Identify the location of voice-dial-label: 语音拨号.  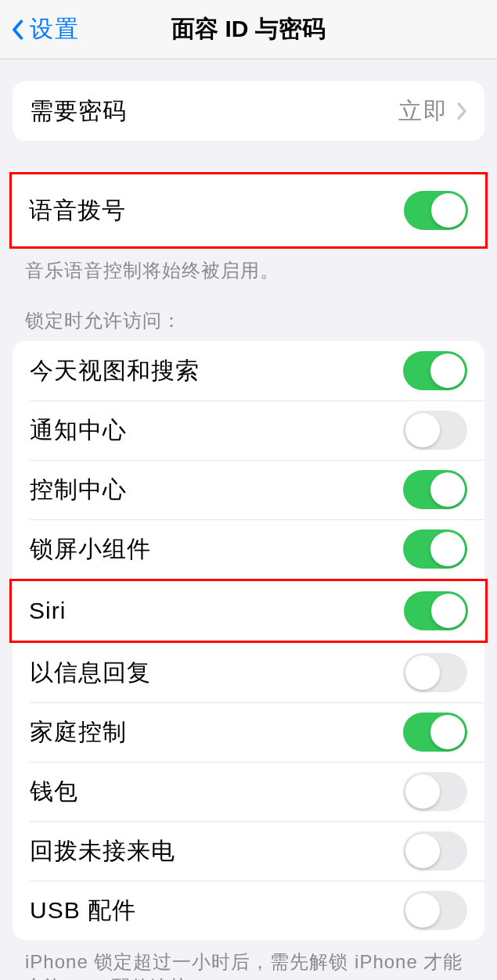
(216, 211).